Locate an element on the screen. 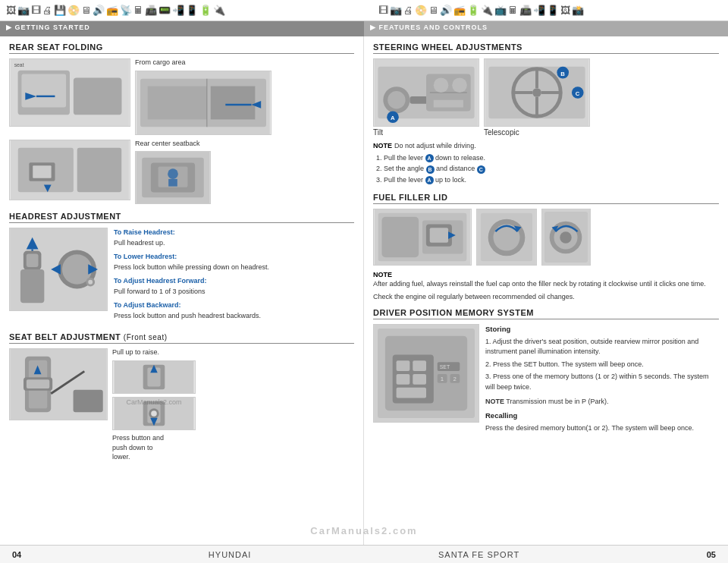 The width and height of the screenshot is (728, 563). nav-icon-5: 💾 is located at coordinates (60, 11).